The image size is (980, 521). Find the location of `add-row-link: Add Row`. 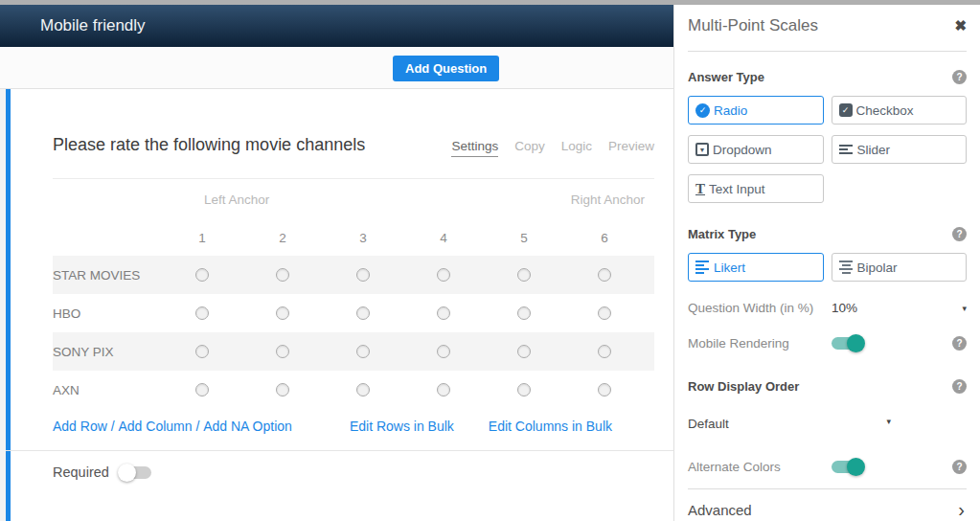

add-row-link: Add Row is located at coordinates (80, 426).